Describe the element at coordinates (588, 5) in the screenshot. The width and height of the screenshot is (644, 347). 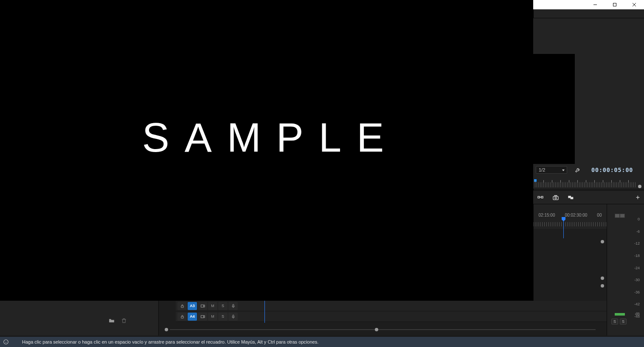
I see `window-titlebar` at that location.